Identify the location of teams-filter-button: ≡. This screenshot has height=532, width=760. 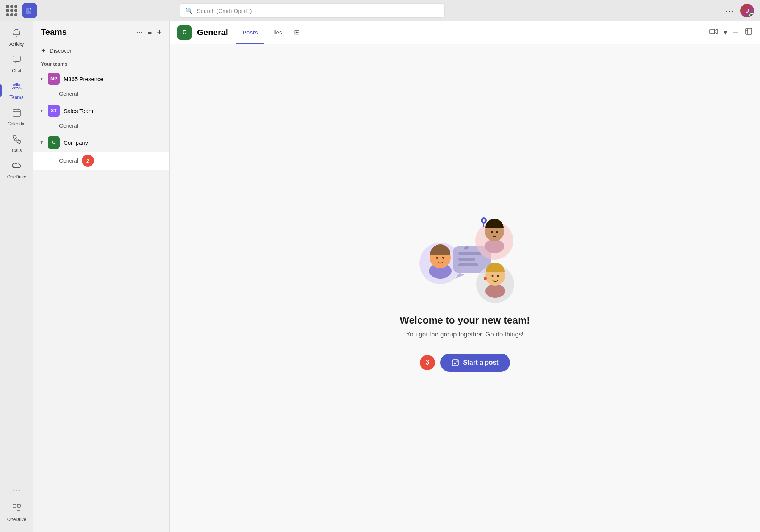
(150, 33).